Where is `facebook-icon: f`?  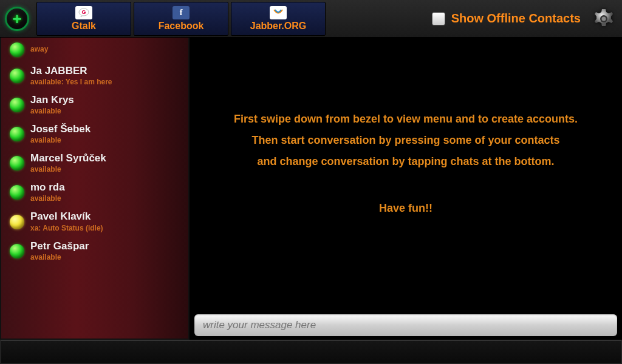
facebook-icon: f is located at coordinates (181, 13).